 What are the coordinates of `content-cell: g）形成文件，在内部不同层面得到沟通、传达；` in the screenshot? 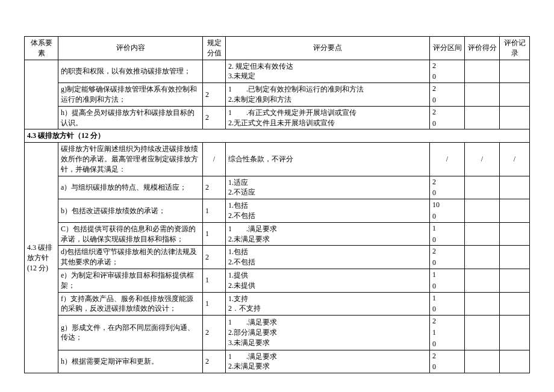 It's located at (131, 332).